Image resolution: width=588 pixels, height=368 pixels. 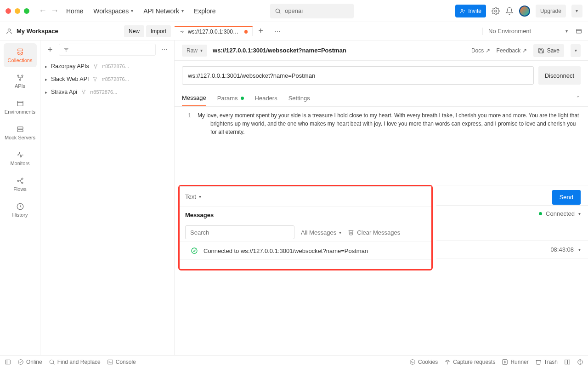 I want to click on apis-icon, so click(x=20, y=78).